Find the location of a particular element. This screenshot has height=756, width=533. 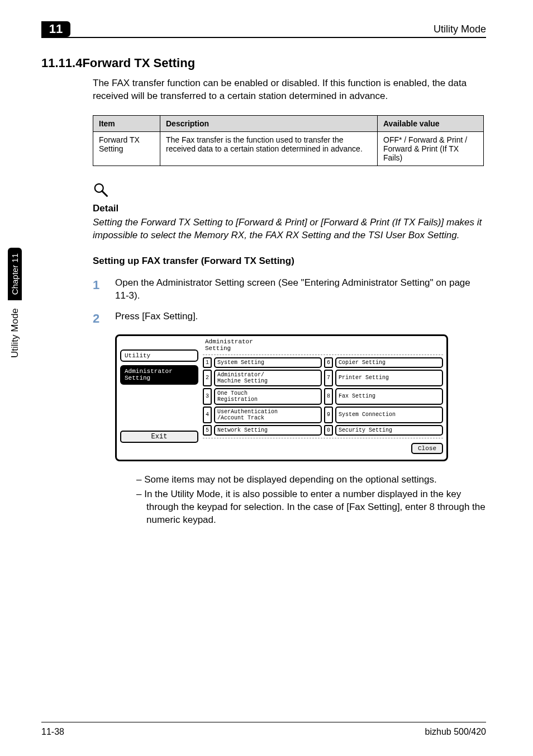

side-tab-main: Utility Mode is located at coordinates (15, 333).